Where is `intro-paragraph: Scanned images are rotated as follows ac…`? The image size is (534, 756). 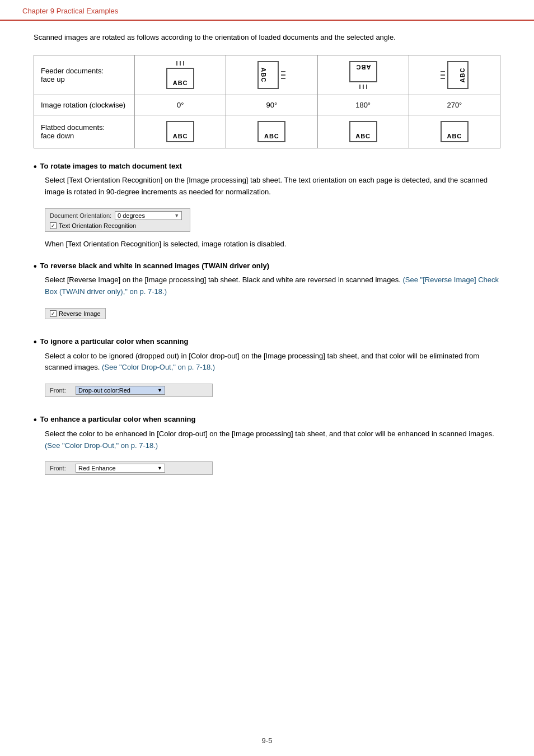
intro-paragraph: Scanned images are rotated as follows ac… is located at coordinates (267, 38).